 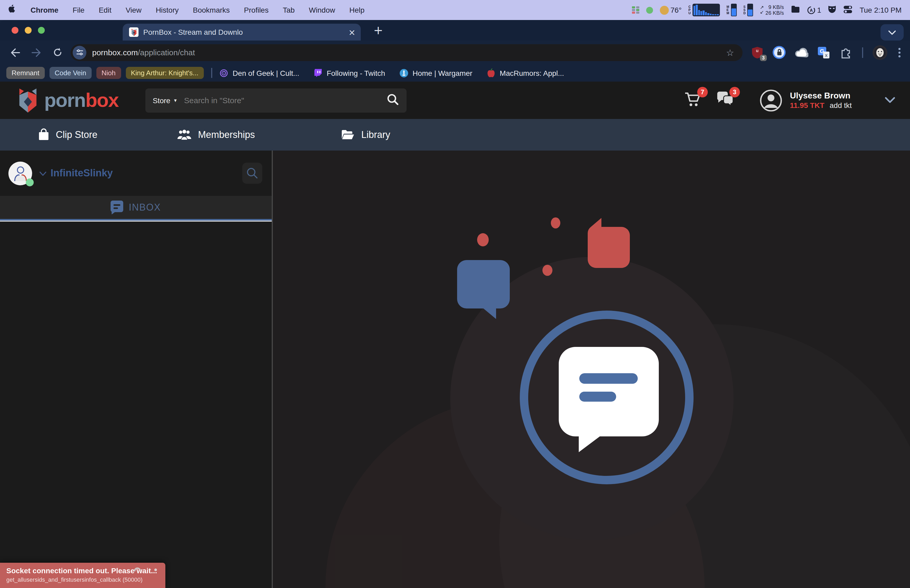 What do you see at coordinates (532, 73) in the screenshot?
I see `bookmark-label: MacRumors: Appl...` at bounding box center [532, 73].